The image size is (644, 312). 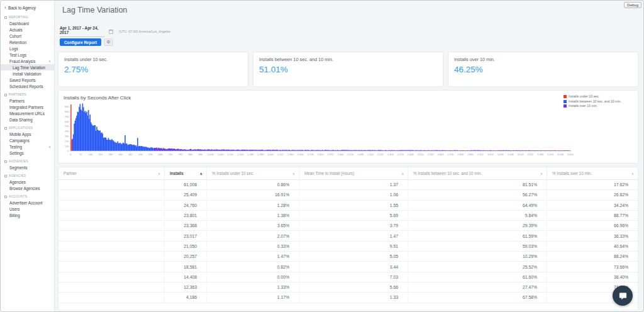 What do you see at coordinates (82, 31) in the screenshot?
I see `date-range-input: Apr 1, 2017 - Apr 24, 2017` at bounding box center [82, 31].